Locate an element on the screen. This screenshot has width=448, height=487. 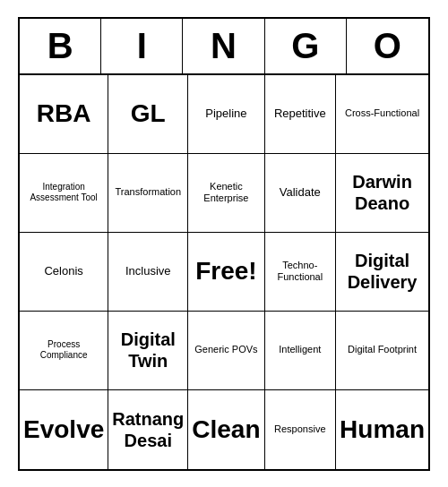
bingo-cell: Generic POVs is located at coordinates (226, 351).